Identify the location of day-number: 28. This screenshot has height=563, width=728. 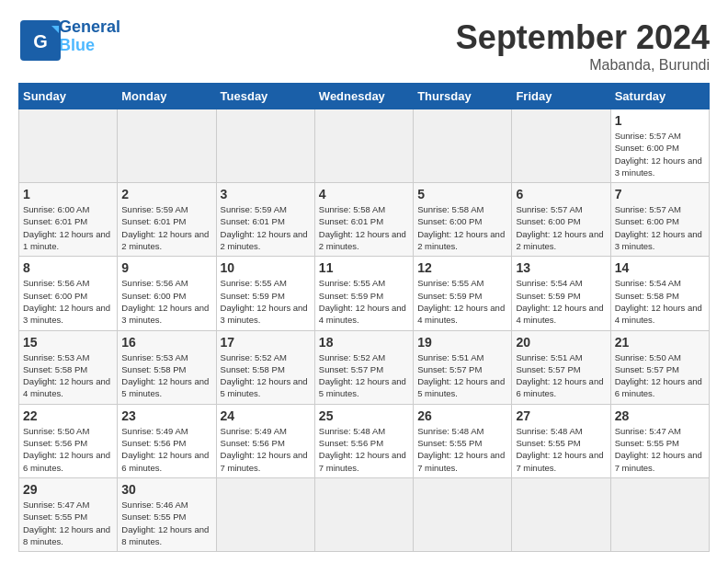
(660, 416).